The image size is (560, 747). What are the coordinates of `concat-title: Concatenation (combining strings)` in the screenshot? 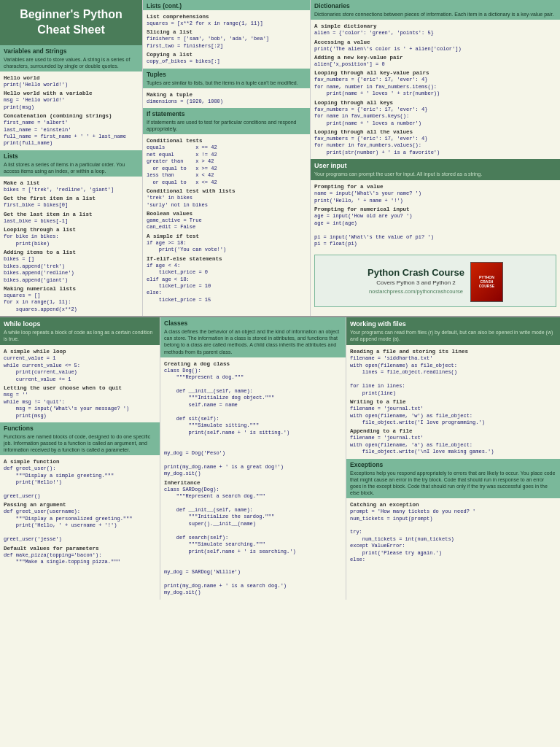 It's located at (71, 116).